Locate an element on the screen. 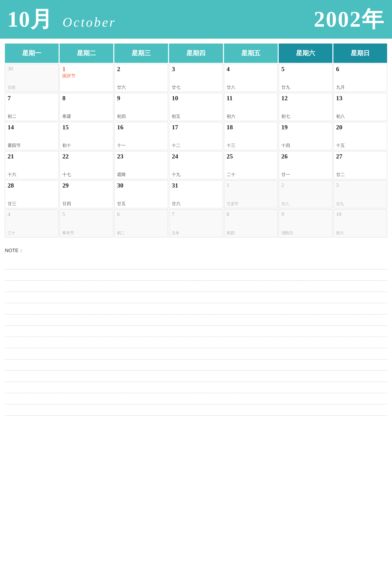 Image resolution: width=392 pixels, height=568 pixels. calendar-header: 10月 October 2002年 is located at coordinates (196, 19).